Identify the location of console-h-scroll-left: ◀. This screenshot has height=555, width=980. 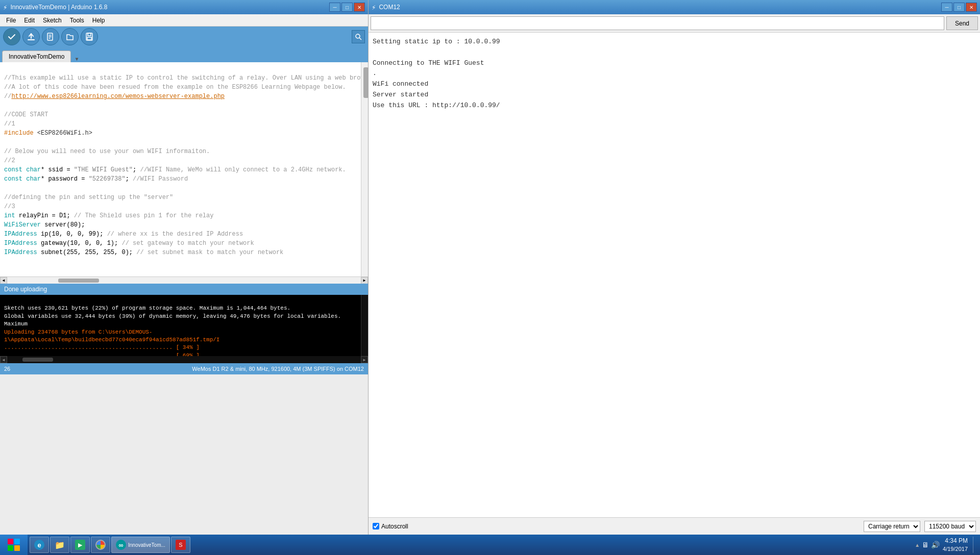
(4, 360).